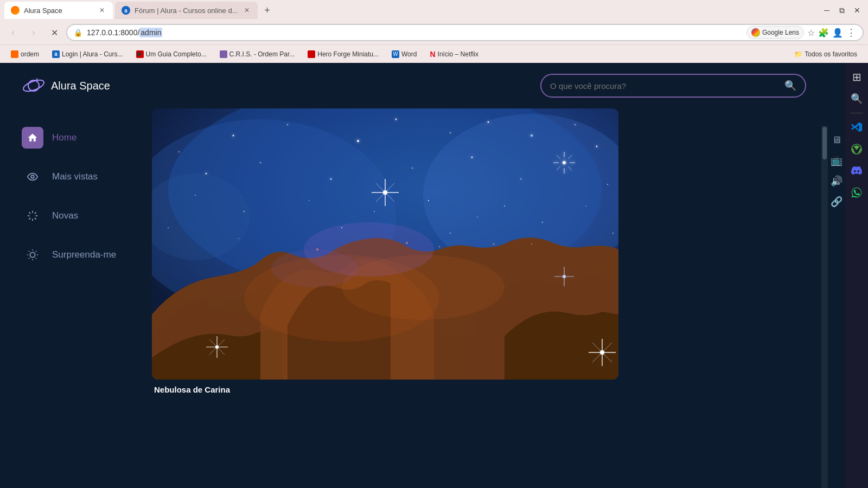  What do you see at coordinates (395, 54) in the screenshot?
I see `bookmark-favicon-word: W` at bounding box center [395, 54].